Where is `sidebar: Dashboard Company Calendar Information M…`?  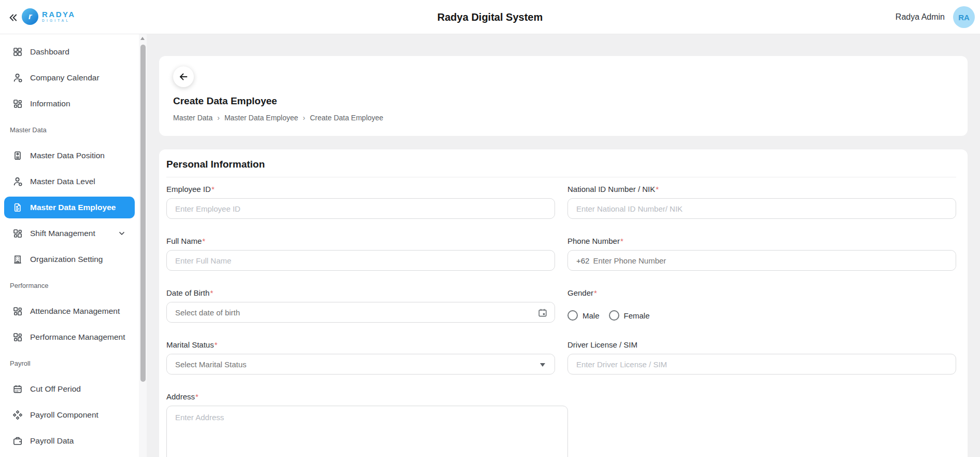
sidebar: Dashboard Company Calendar Information M… is located at coordinates (74, 246).